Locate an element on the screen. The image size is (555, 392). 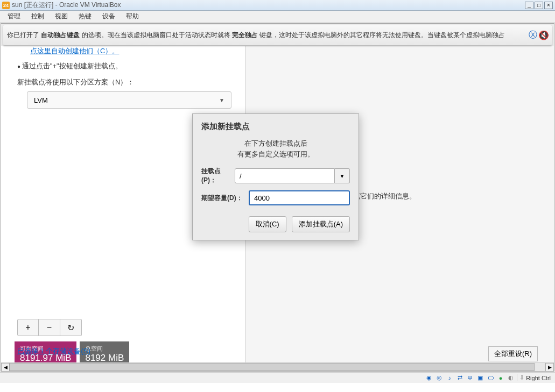
installer-footer: 已选择 1 个存储设备(S) 全部重设(R) is located at coordinates (278, 352).